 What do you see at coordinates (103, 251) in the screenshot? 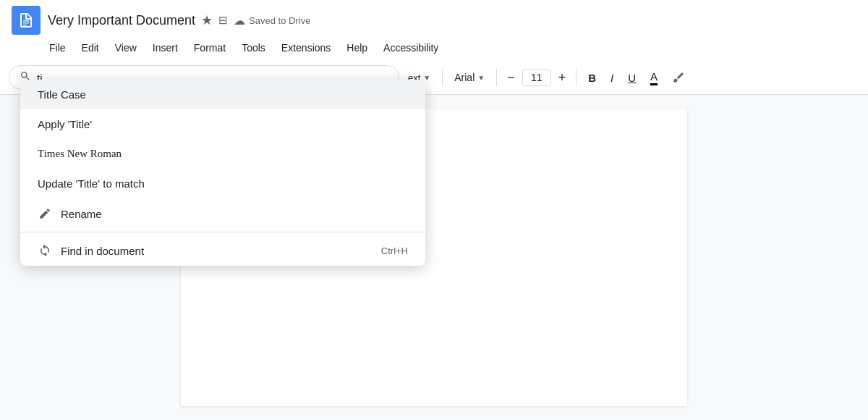
I see `find-in-document-label: Find in document` at bounding box center [103, 251].